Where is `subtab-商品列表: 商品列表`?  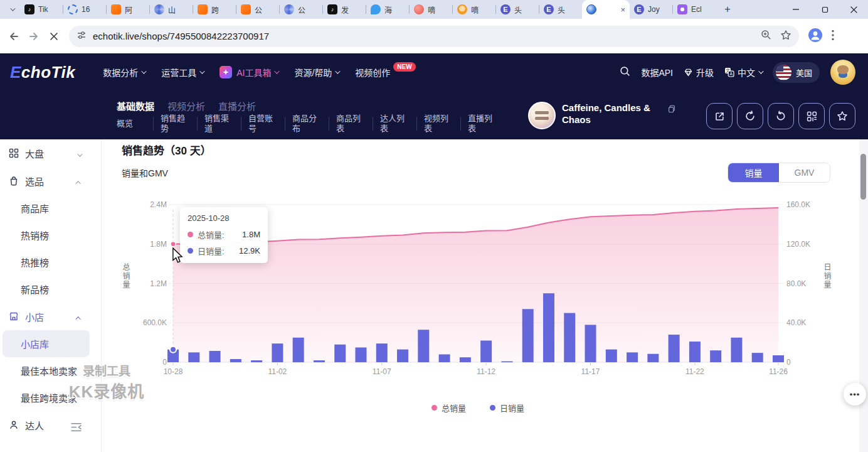
subtab-商品列表: 商品列表 is located at coordinates (353, 124).